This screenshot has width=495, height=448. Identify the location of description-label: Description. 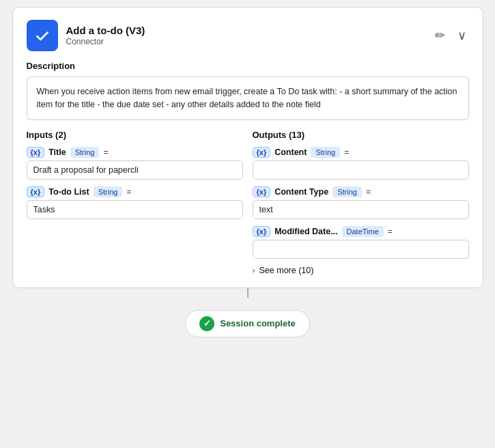
(248, 66).